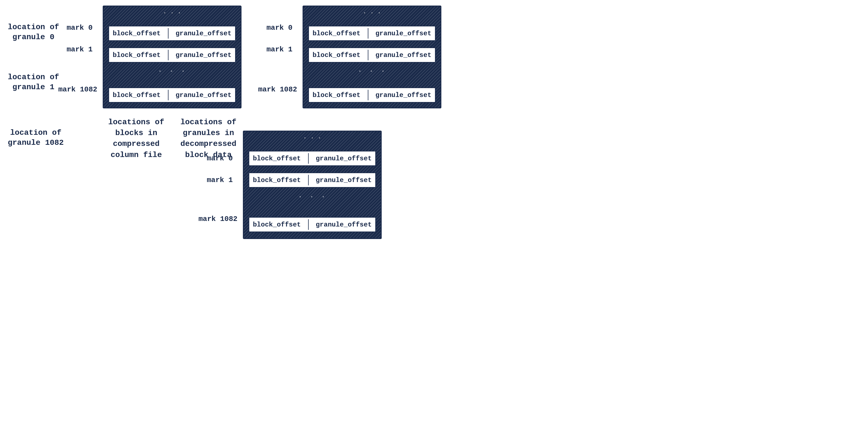  Describe the element at coordinates (136, 138) in the screenshot. I see `annotation-blocks: locations of blocks in compressed column…` at that location.